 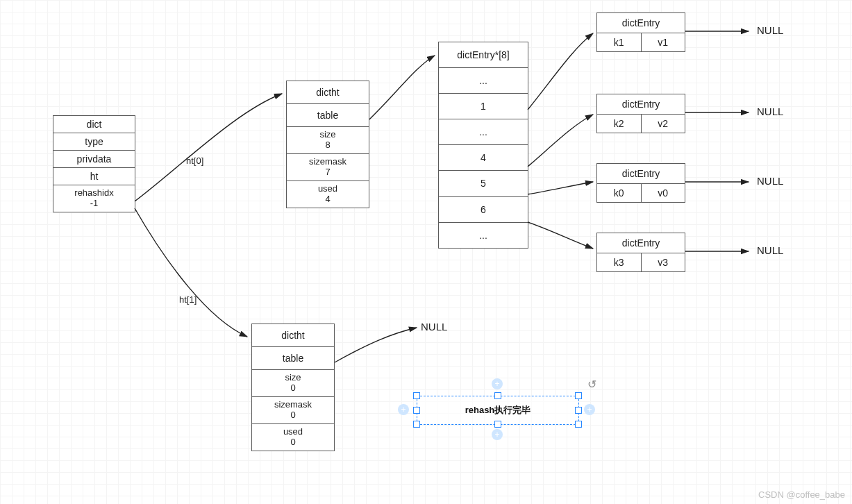 What do you see at coordinates (483, 183) in the screenshot?
I see `bucket-slot: 5` at bounding box center [483, 183].